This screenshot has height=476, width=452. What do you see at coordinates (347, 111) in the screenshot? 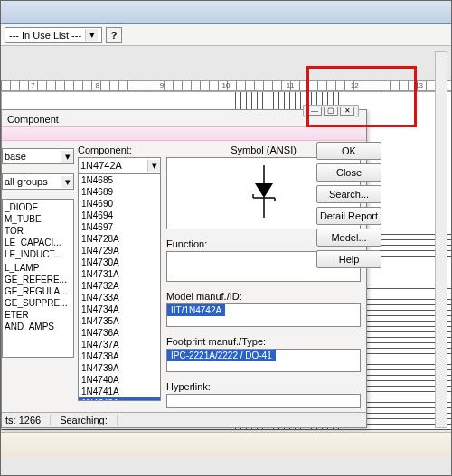
I see `close-icon: ✕` at bounding box center [347, 111].